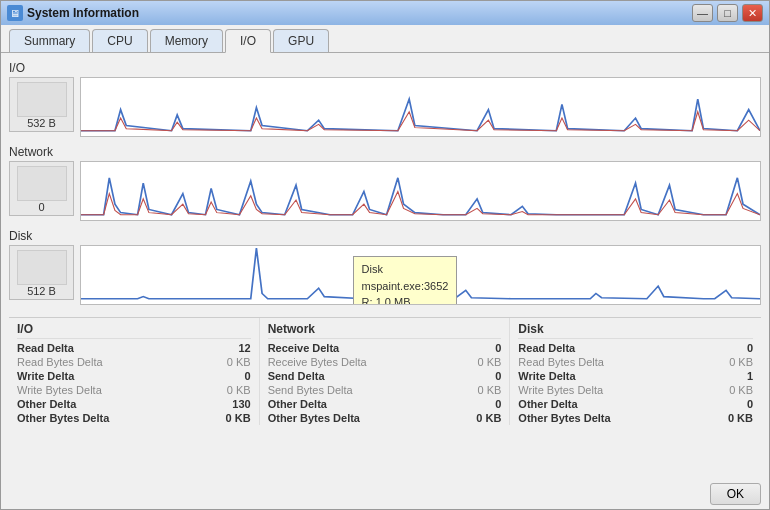  I want to click on net-send-bytes-label: Send Bytes Delta, so click(310, 390).